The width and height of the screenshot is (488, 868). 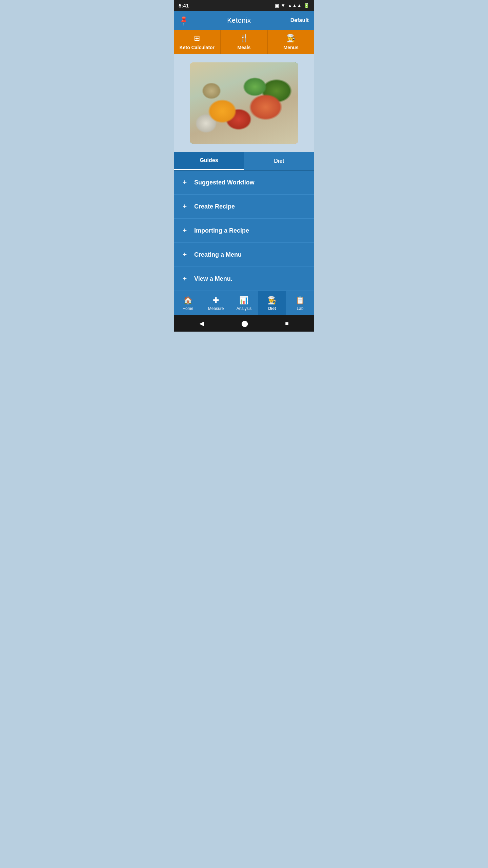 I want to click on accordion-list: + Suggested Workflow + Create Recipe + I…, so click(x=244, y=231).